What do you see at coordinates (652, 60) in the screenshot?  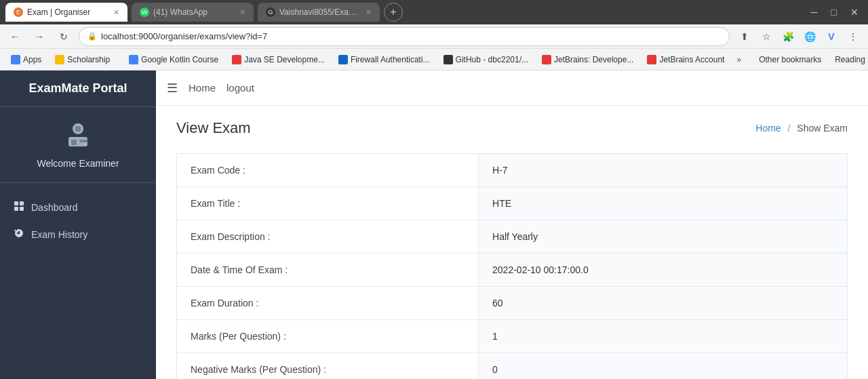 I see `bookmark-icon-jetbrains-acc` at bounding box center [652, 60].